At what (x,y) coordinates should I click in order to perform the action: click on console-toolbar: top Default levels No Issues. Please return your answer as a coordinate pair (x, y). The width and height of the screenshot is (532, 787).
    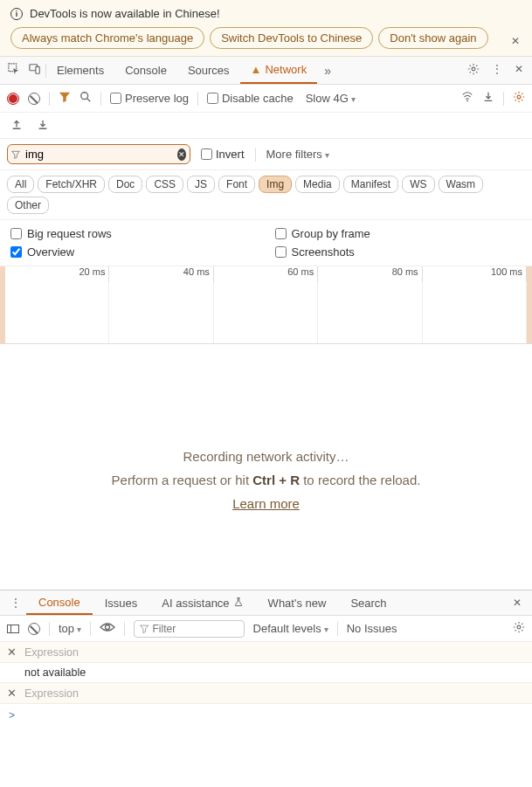
    Looking at the image, I should click on (266, 629).